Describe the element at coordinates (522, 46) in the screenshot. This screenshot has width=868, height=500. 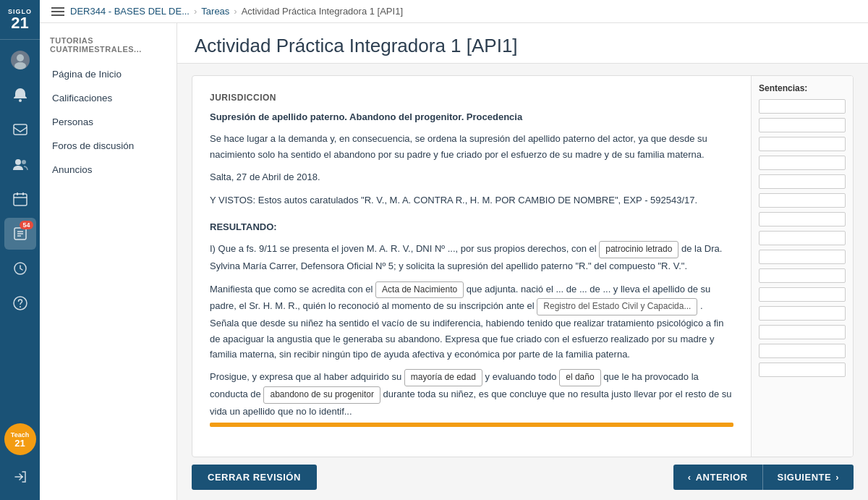
I see `page-title: Actividad Práctica Integradora 1 [API1]` at that location.